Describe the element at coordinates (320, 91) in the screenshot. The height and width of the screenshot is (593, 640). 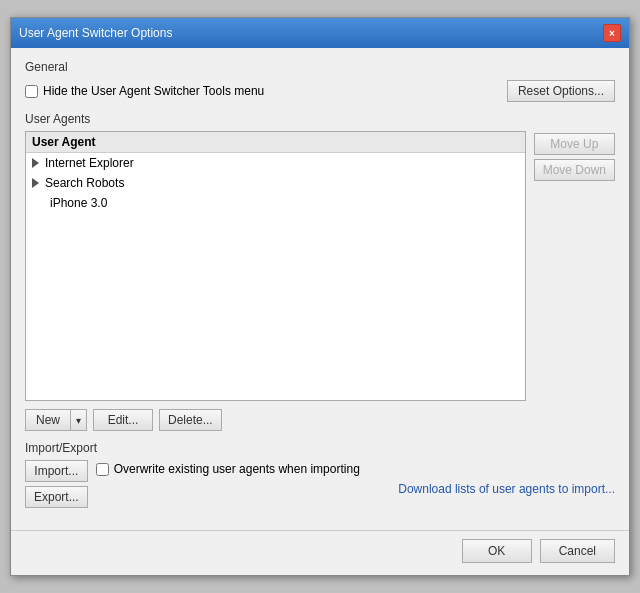
I see `general-row: Hide the User Agent Switcher Tools menu …` at that location.